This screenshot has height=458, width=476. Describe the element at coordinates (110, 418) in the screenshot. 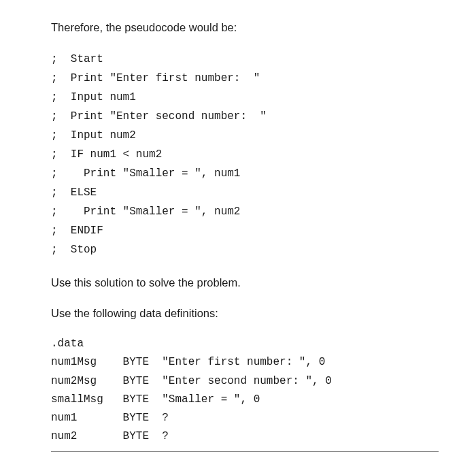

I see `code-line: num1 BYTE ?` at that location.